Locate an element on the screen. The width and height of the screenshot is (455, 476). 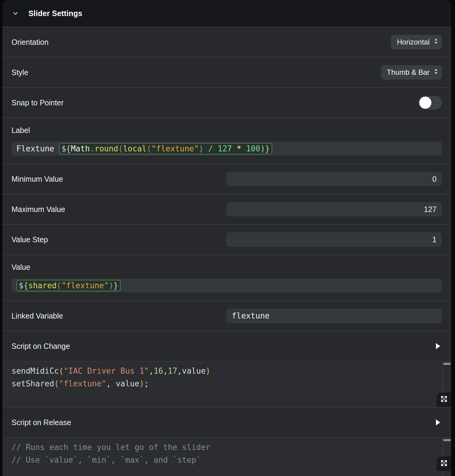
minimum-value-input is located at coordinates (334, 179).